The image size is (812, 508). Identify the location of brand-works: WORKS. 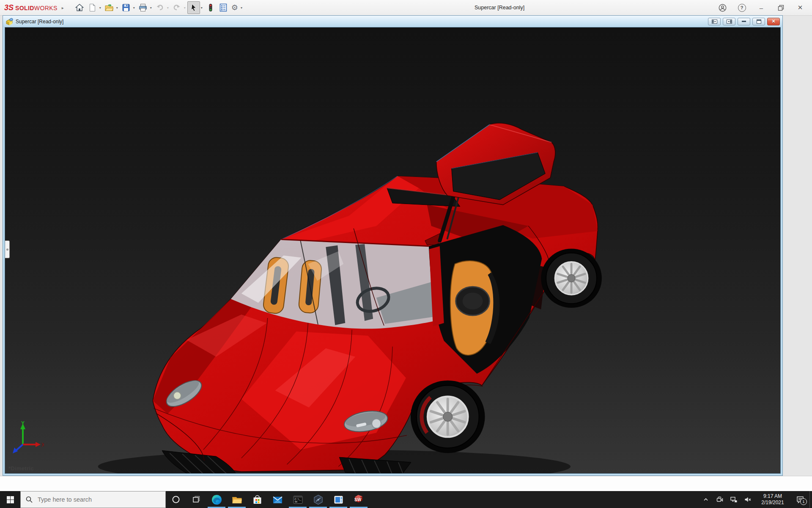
(46, 8).